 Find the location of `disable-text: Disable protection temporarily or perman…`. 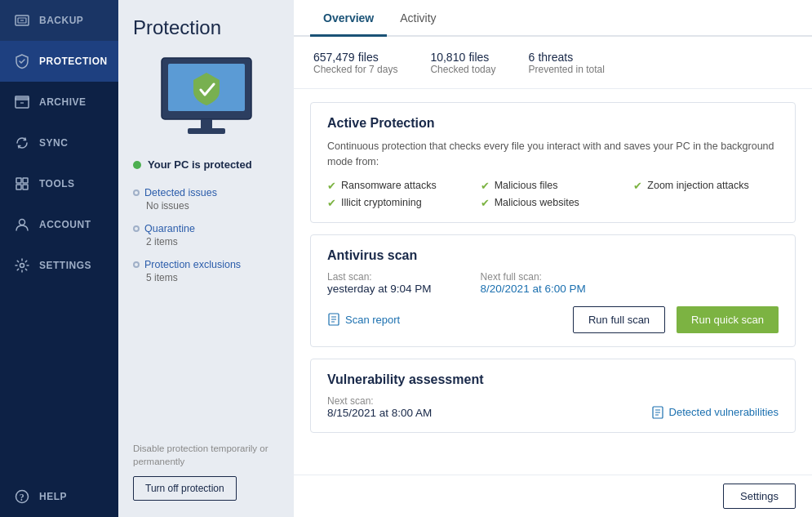

disable-text: Disable protection temporarily or perman… is located at coordinates (206, 455).